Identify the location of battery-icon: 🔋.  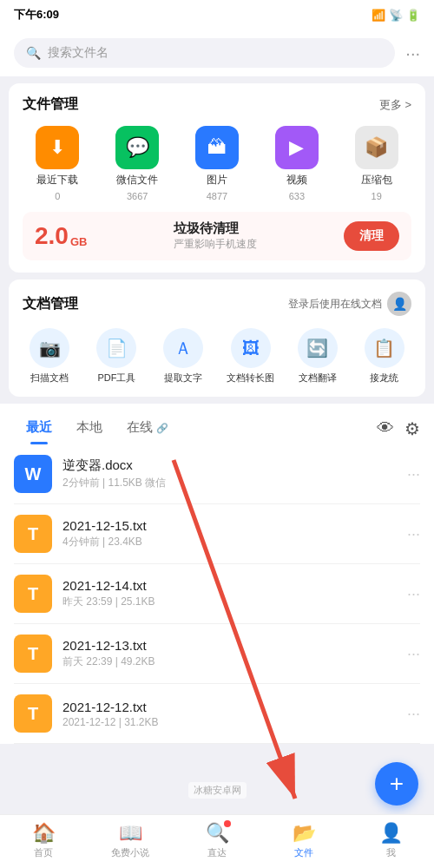
(413, 16).